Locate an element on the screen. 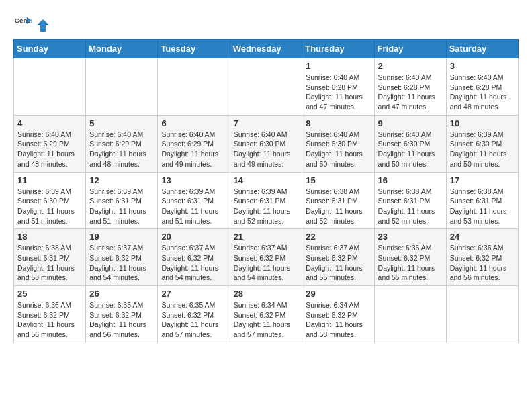 Image resolution: width=532 pixels, height=411 pixels. calendar-cell: 13Sunrise: 6:39 AM Sunset: 6:31 PM Dayli… is located at coordinates (193, 200).